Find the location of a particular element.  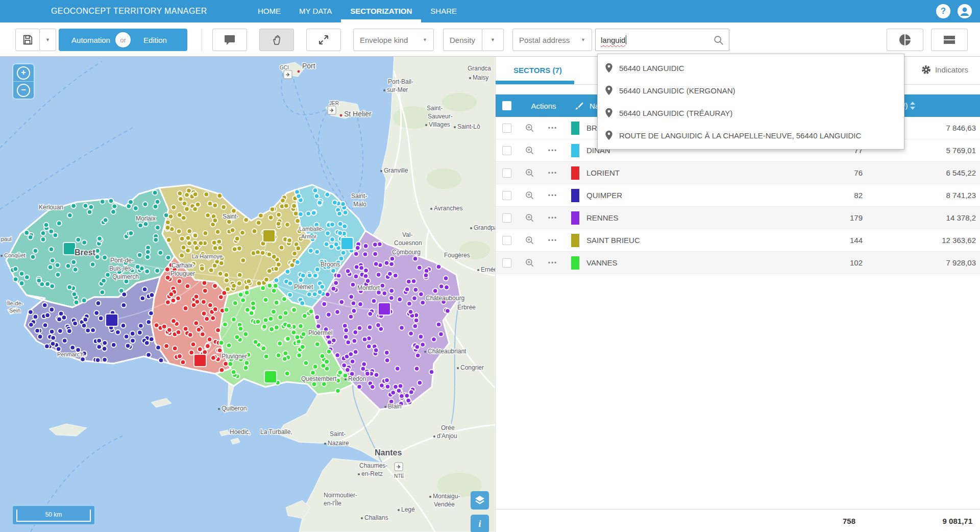

or-badge: or is located at coordinates (123, 40).